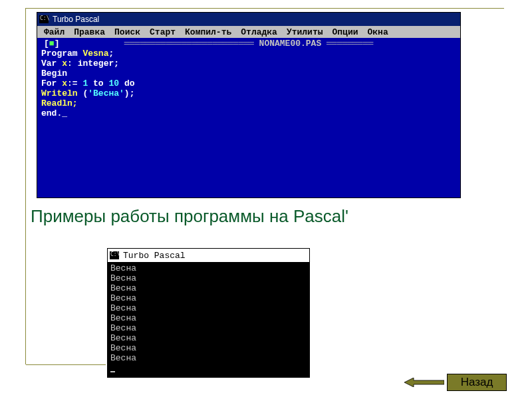  I want to click on section-heading: Примеры работы программы на Pascal', so click(190, 217).